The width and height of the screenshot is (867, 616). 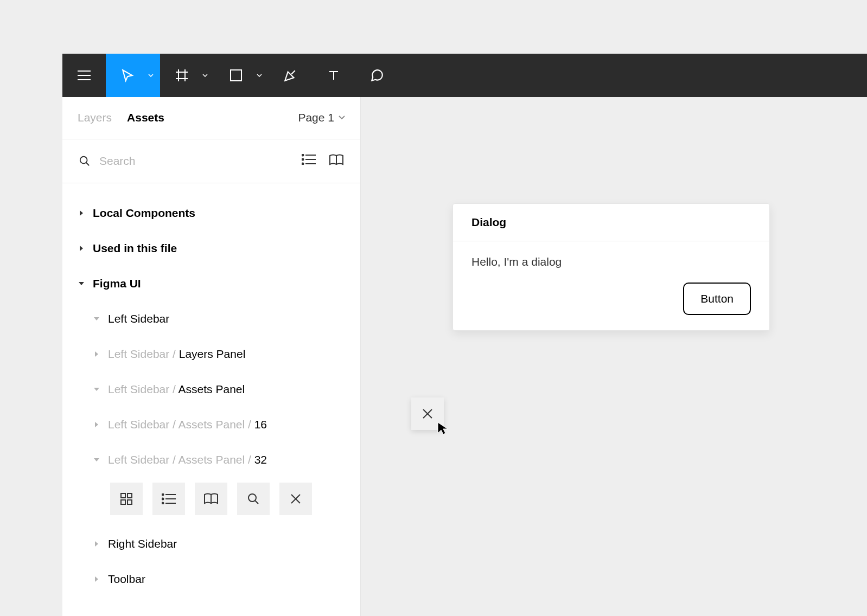 I want to click on tree-label: Used in this file, so click(x=135, y=248).